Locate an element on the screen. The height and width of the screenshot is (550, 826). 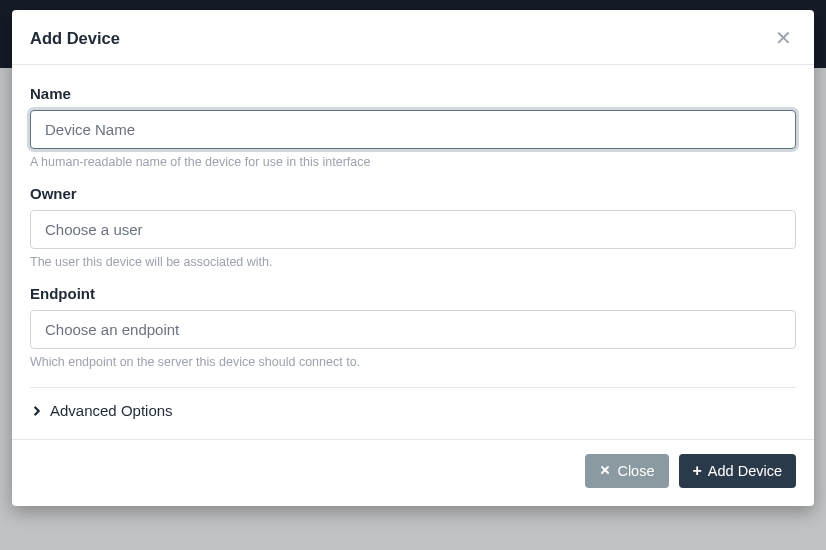
field-endpoint: Endpoint Which endpoint on the server th… is located at coordinates (413, 327).